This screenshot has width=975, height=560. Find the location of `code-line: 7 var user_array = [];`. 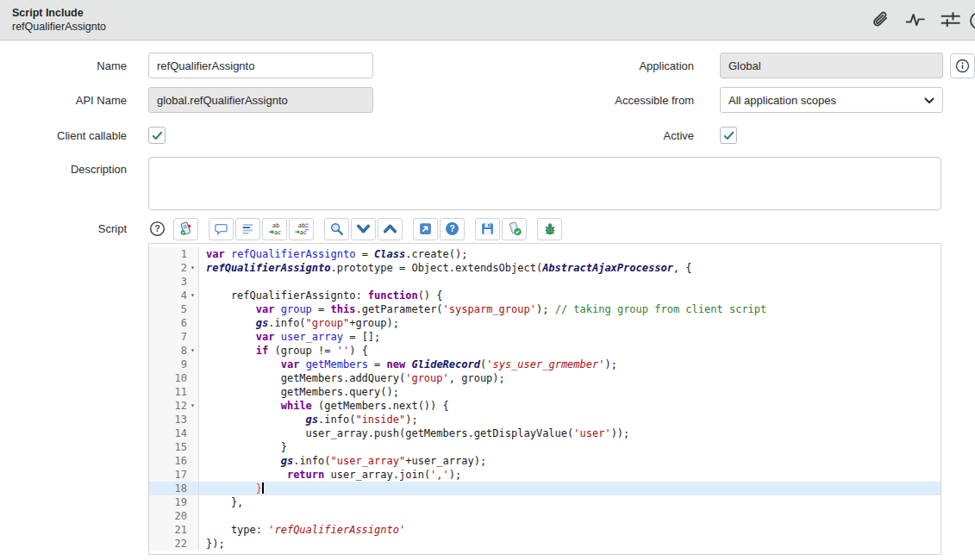

code-line: 7 var user_array = []; is located at coordinates (545, 337).